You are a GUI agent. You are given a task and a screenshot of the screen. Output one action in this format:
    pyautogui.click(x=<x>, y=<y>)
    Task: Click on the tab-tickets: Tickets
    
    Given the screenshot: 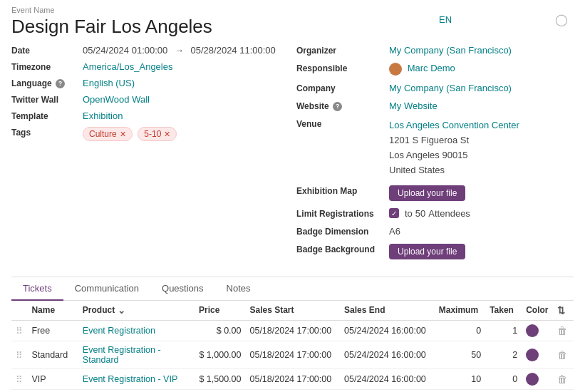 What is the action you would take?
    pyautogui.click(x=37, y=289)
    